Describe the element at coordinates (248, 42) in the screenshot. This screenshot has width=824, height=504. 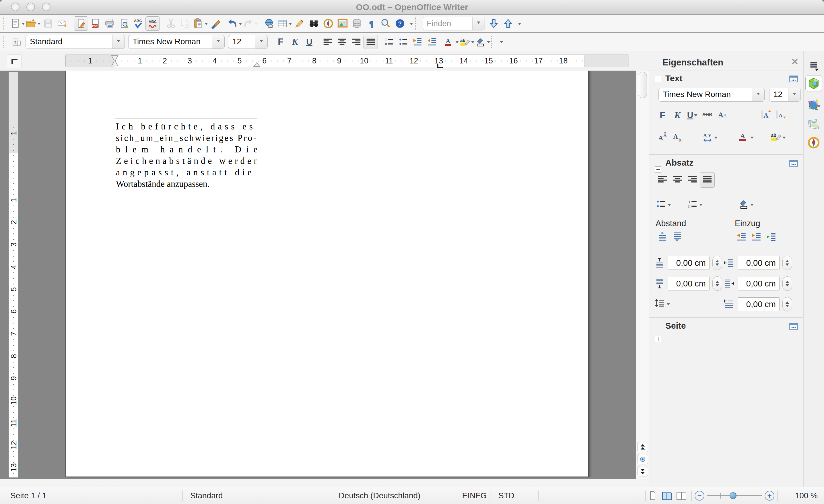
I see `font-size-combo: 12` at that location.